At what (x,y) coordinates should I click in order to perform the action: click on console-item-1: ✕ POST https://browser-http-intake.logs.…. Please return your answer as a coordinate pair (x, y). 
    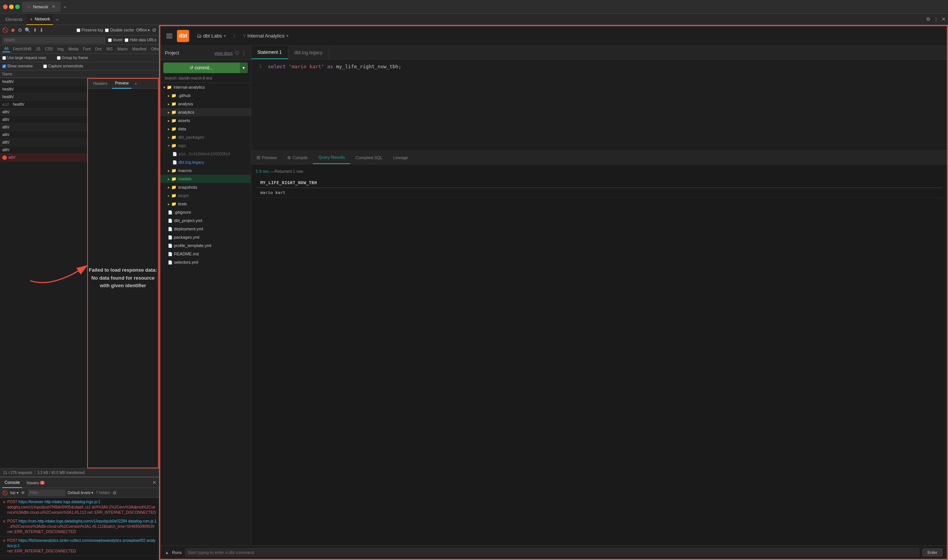
    Looking at the image, I should click on (80, 508).